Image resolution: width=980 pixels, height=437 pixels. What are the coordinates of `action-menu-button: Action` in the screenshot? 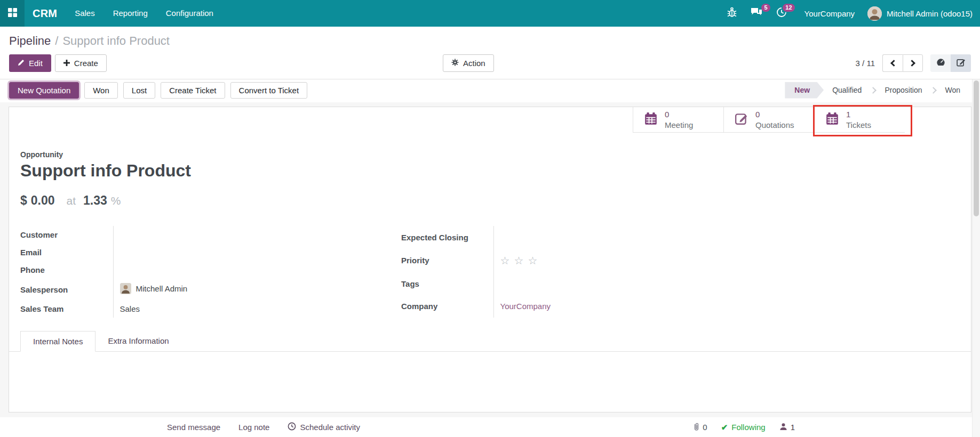 It's located at (468, 63).